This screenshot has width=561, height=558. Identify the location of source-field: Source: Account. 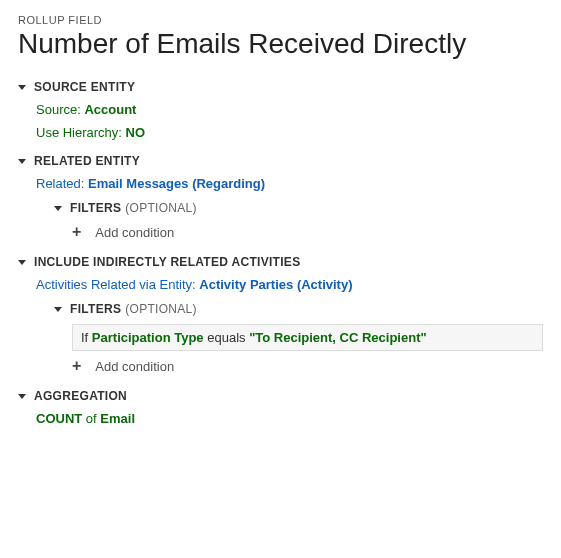
(290, 110).